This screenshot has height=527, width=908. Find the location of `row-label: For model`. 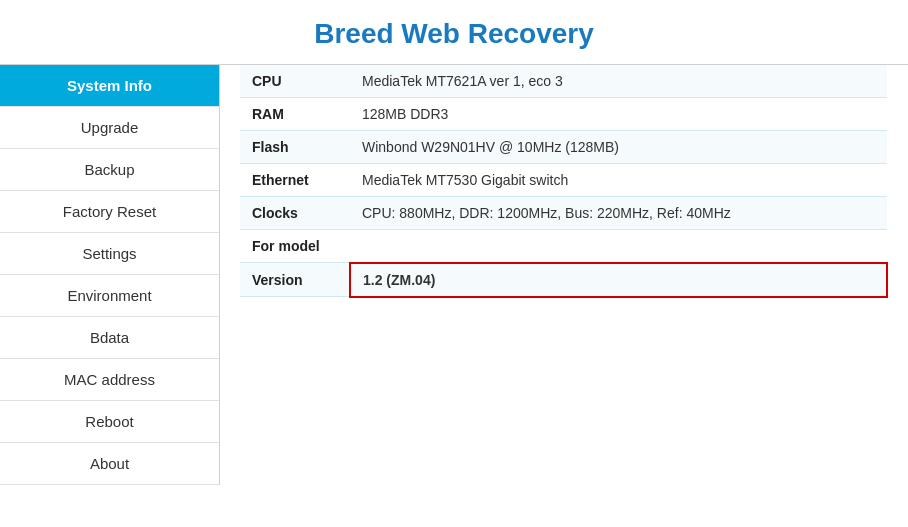

row-label: For model is located at coordinates (295, 246).